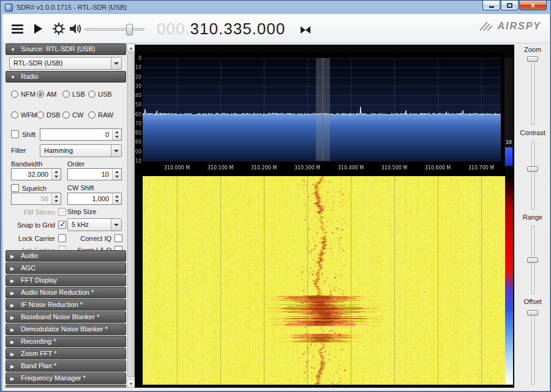  I want to click on squelch-toggle: Squelch, so click(29, 188).